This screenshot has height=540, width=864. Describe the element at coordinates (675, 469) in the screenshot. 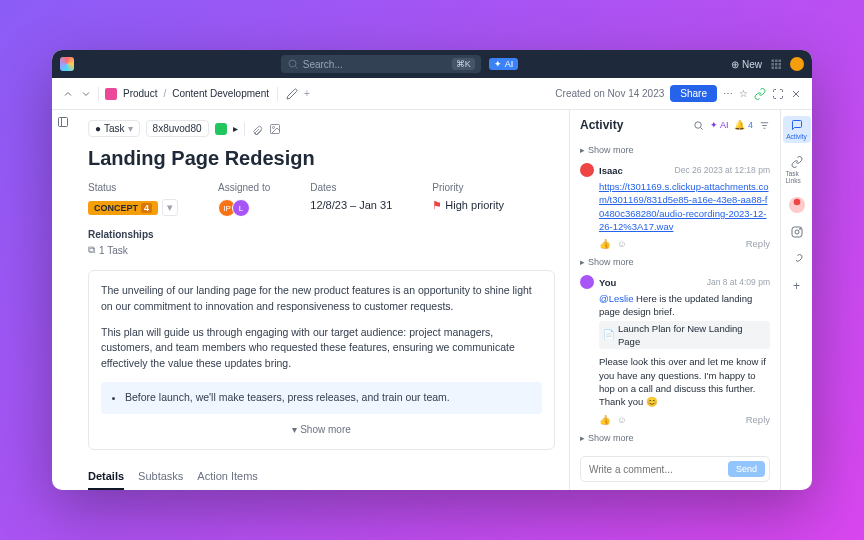

I see `comment-composer: Send` at that location.